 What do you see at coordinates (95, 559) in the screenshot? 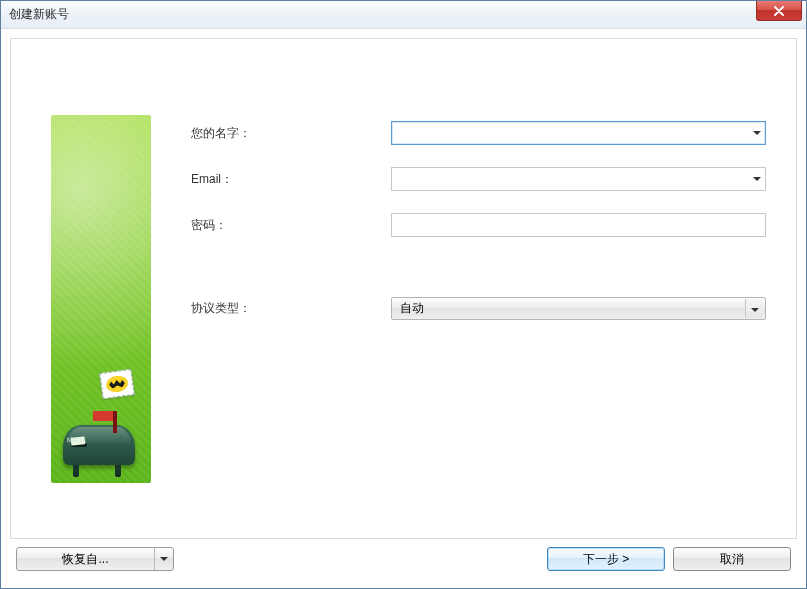
I see `restore-split-button: 恢复自...` at bounding box center [95, 559].